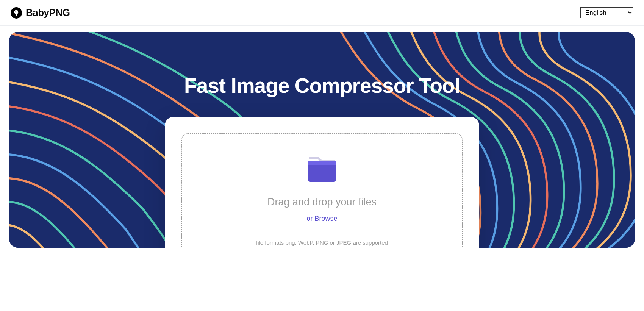 This screenshot has width=644, height=311. I want to click on hero-title: Fast Image Compressor Tool, so click(322, 86).